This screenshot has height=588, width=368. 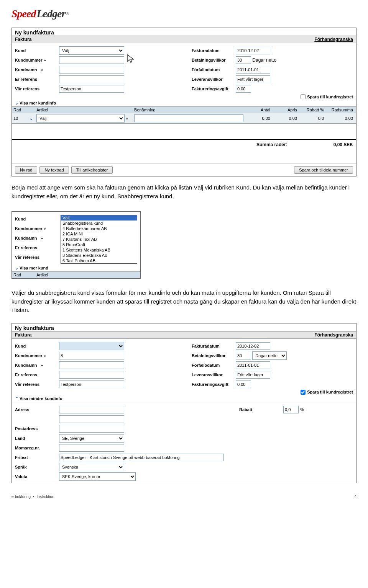 I want to click on lbl-leverans: Leveransvillkor, so click(x=214, y=79).